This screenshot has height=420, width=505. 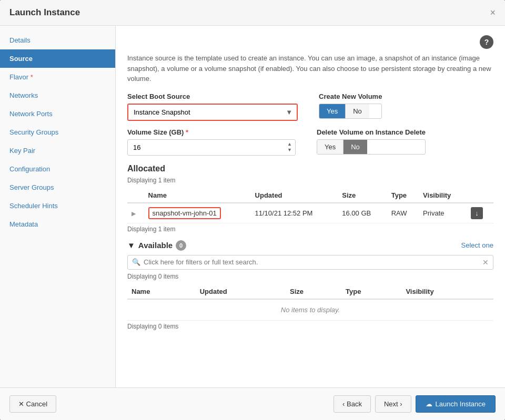 I want to click on allocated-col-type: Type, so click(x=403, y=196).